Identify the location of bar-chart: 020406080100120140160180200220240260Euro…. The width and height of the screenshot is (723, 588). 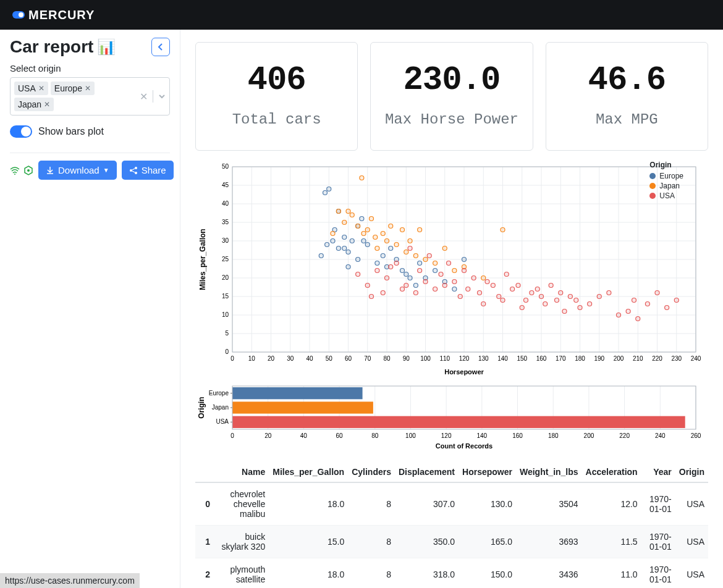
(452, 418).